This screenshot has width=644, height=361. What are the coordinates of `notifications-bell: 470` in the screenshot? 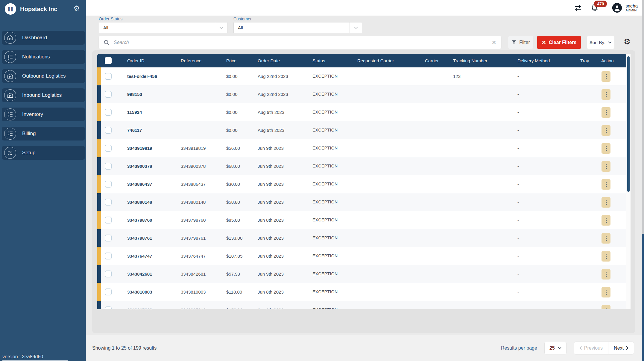 It's located at (595, 8).